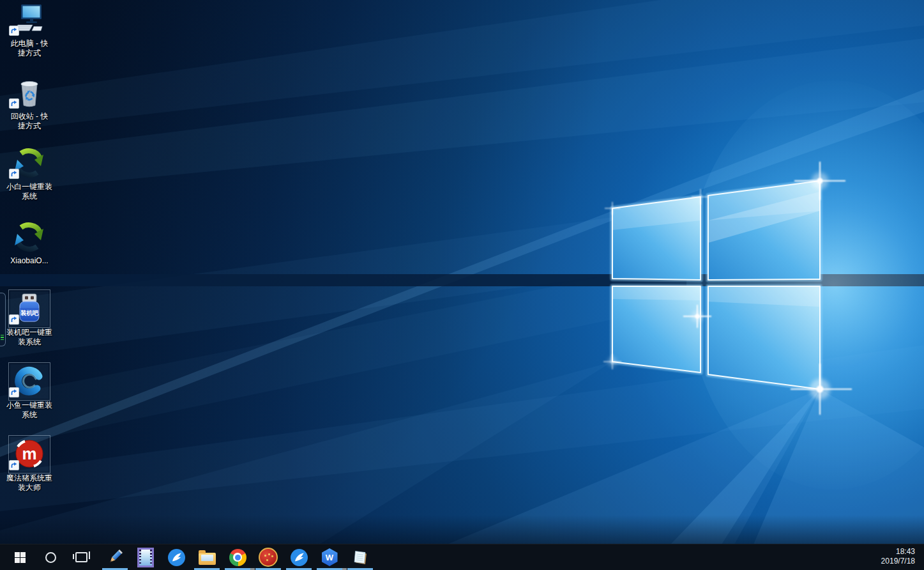  What do you see at coordinates (360, 557) in the screenshot?
I see `notepad-icon` at bounding box center [360, 557].